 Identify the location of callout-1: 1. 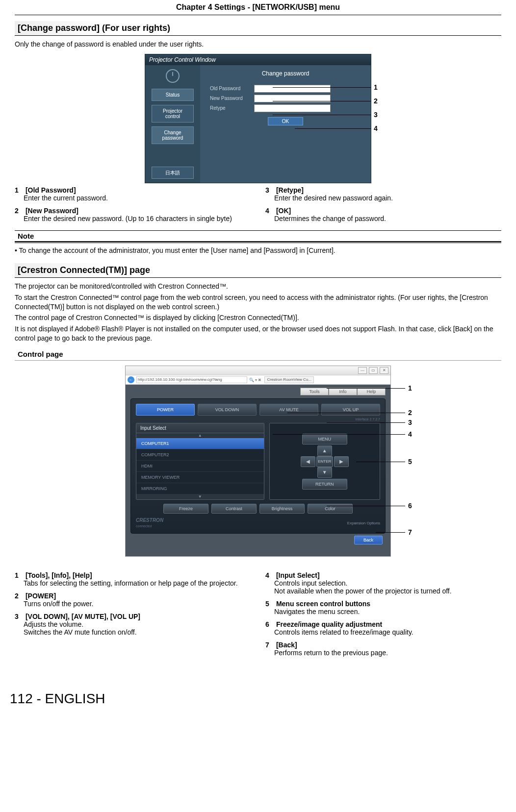
(376, 87).